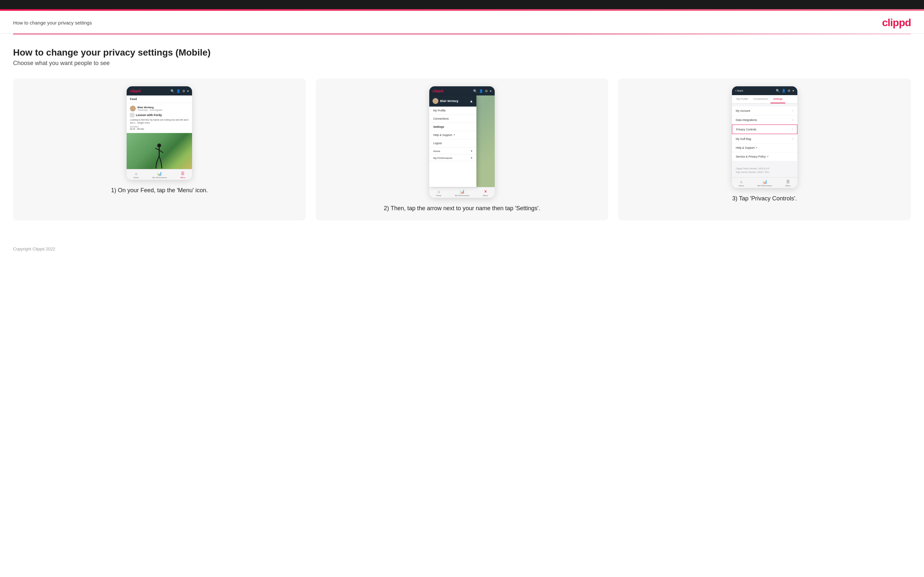 This screenshot has height=577, width=924. I want to click on nav3-performance: 📊 My Performance, so click(765, 183).